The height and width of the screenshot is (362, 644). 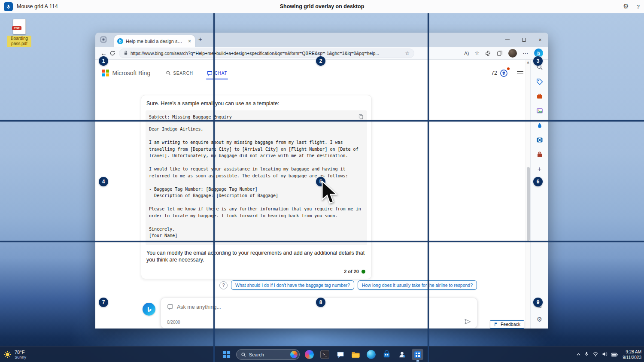 What do you see at coordinates (131, 73) in the screenshot?
I see `bing-brand: Microsoft Bing` at bounding box center [131, 73].